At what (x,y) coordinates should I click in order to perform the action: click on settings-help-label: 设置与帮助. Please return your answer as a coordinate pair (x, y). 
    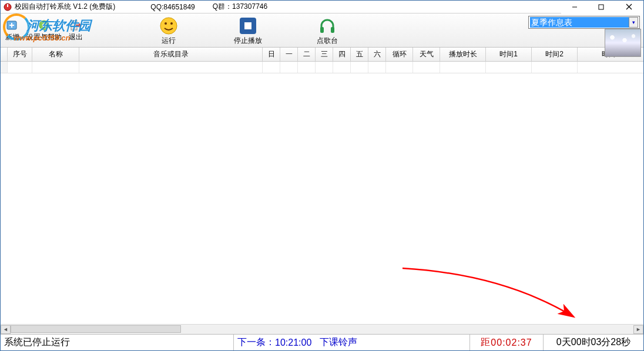
    Looking at the image, I should click on (44, 38).